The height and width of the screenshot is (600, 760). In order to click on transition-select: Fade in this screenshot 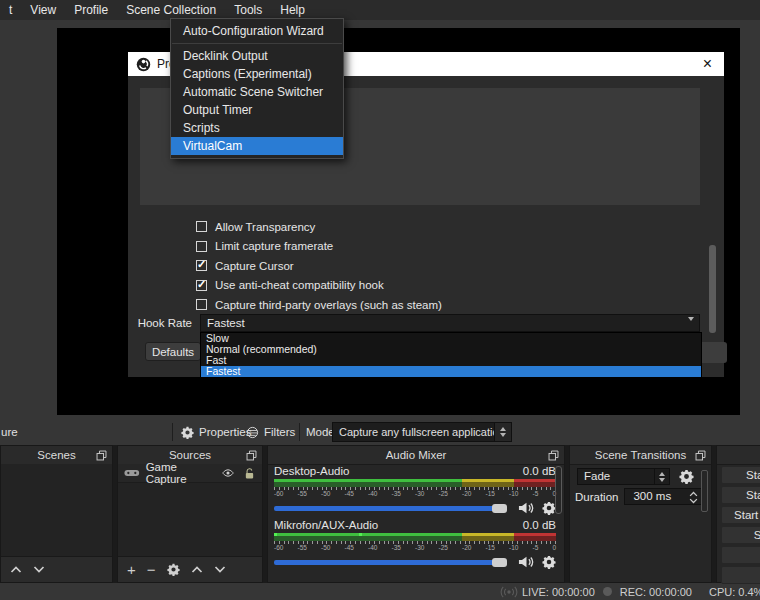, I will do `click(616, 476)`.